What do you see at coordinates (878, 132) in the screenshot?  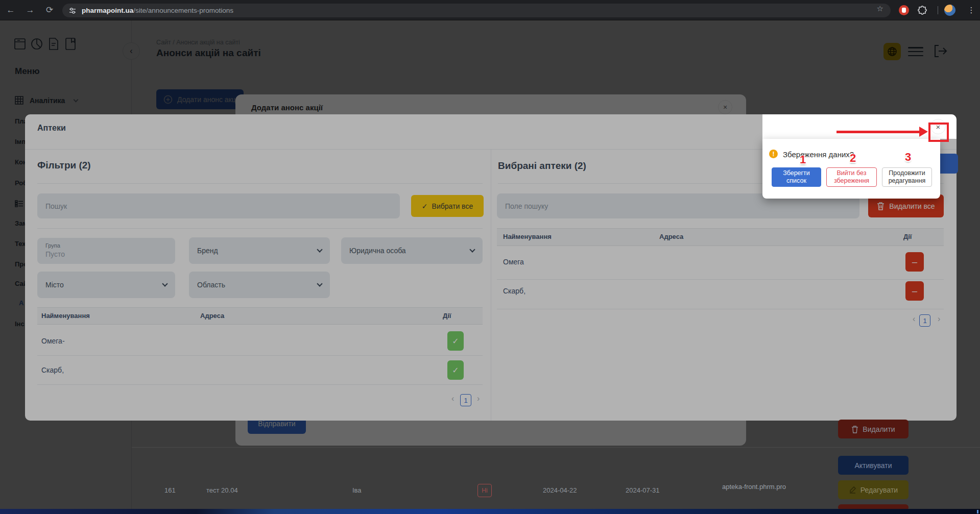 I see `annotation-arrow` at bounding box center [878, 132].